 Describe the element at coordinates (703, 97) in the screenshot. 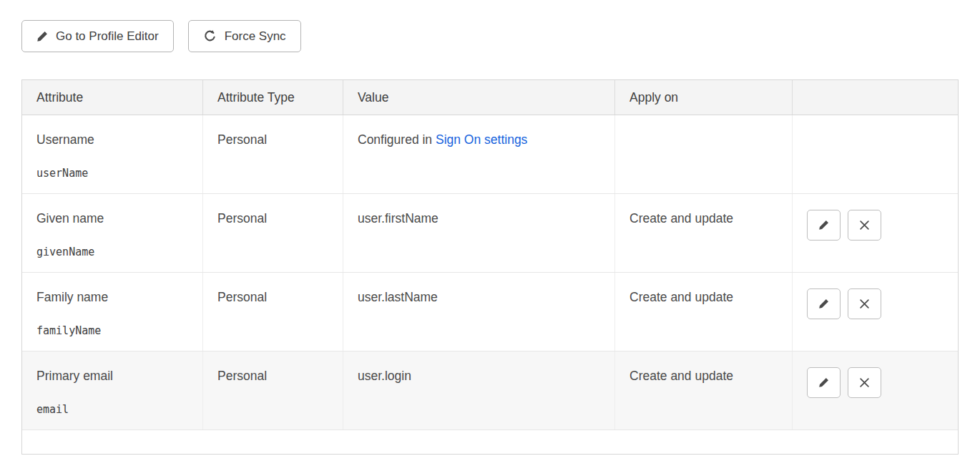

I see `header-apply-on: Apply on` at that location.